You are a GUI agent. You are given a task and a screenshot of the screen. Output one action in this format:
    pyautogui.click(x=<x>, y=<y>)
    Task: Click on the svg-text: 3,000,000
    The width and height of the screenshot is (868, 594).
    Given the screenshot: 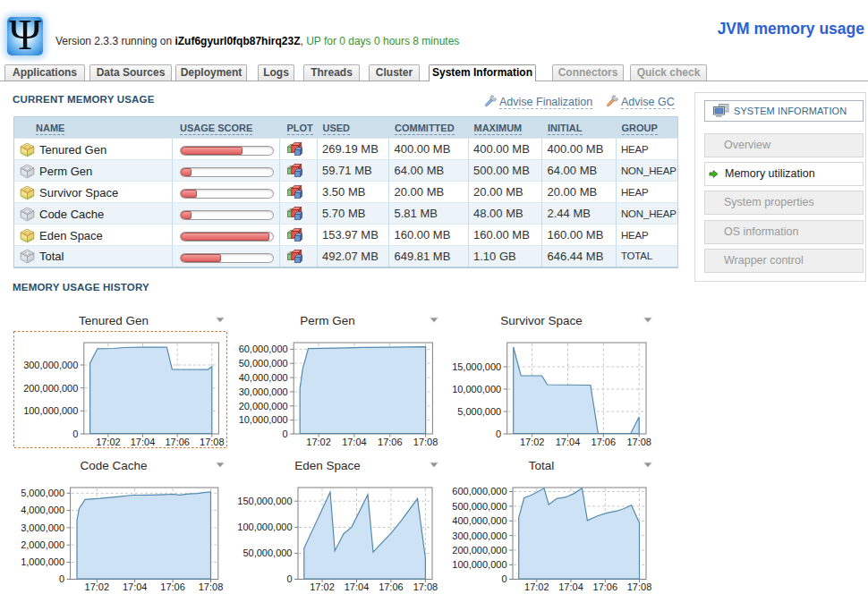 What is the action you would take?
    pyautogui.click(x=43, y=528)
    